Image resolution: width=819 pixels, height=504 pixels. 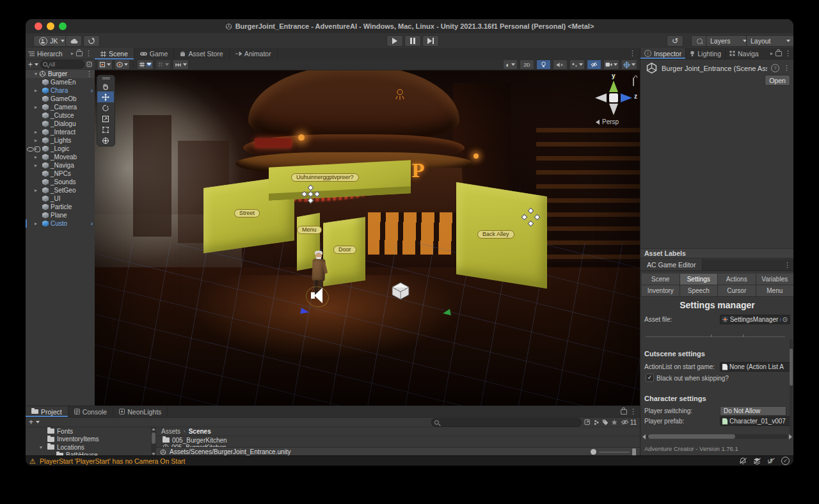 What do you see at coordinates (675, 41) in the screenshot?
I see `undo-history-button: ↺` at bounding box center [675, 41].